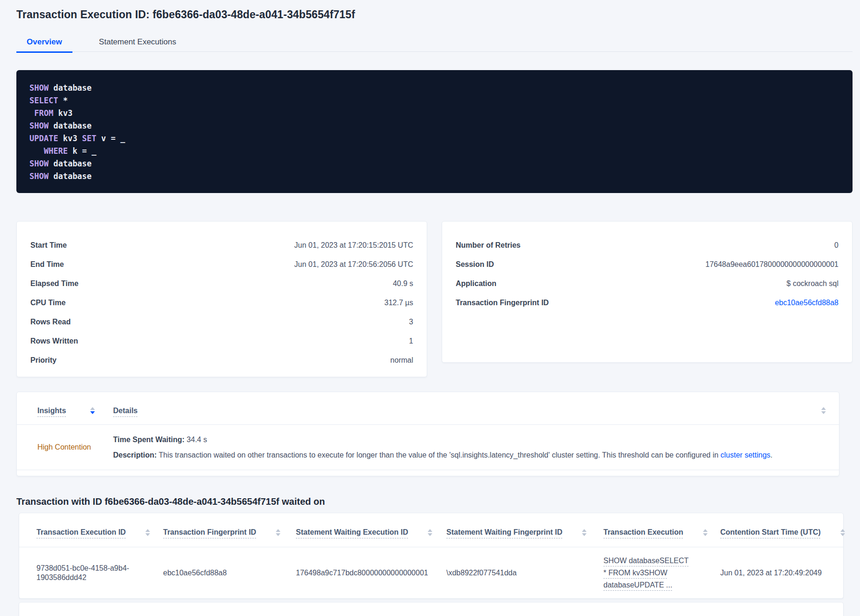 This screenshot has height=616, width=860. What do you see at coordinates (49, 245) in the screenshot?
I see `summary-label: Start Time` at bounding box center [49, 245].